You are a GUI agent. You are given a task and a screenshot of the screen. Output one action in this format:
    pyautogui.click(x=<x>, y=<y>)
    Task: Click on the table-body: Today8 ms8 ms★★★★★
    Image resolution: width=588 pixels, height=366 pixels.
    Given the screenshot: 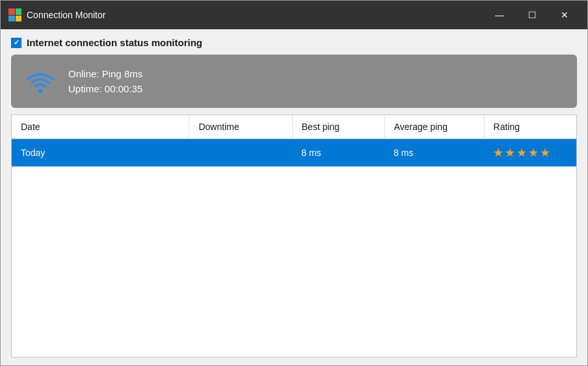 What is the action you would take?
    pyautogui.click(x=294, y=153)
    